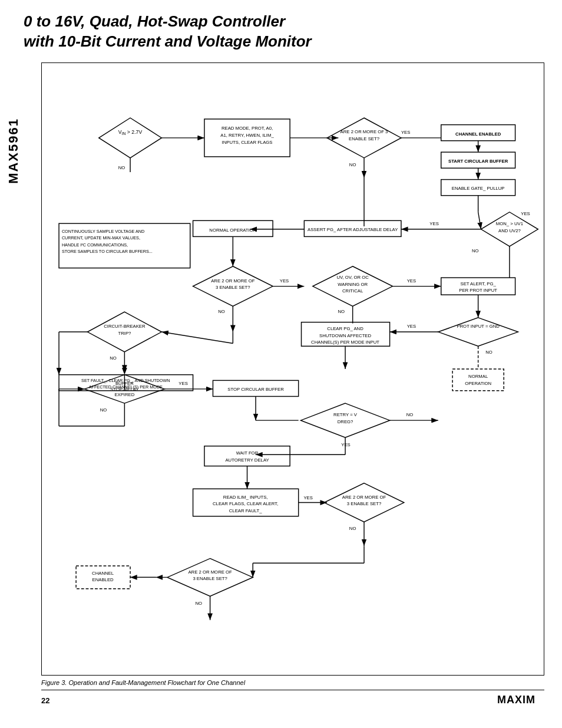  I want to click on svg-text: CHANNEL, so click(103, 573).